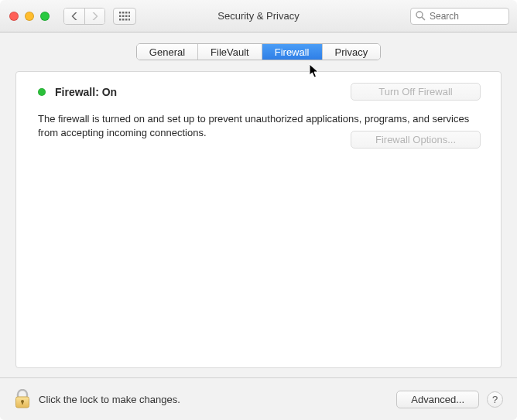  Describe the element at coordinates (258, 399) in the screenshot. I see `footer-bar: Click the lock to make changes. Advanced…` at that location.